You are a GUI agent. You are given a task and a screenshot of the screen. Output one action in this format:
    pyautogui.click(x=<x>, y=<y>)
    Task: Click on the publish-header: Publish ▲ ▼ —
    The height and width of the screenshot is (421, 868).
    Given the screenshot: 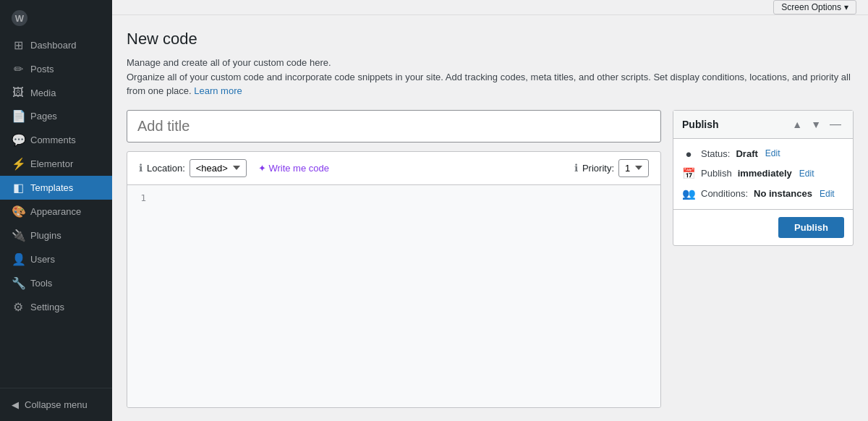 What is the action you would take?
    pyautogui.click(x=763, y=124)
    